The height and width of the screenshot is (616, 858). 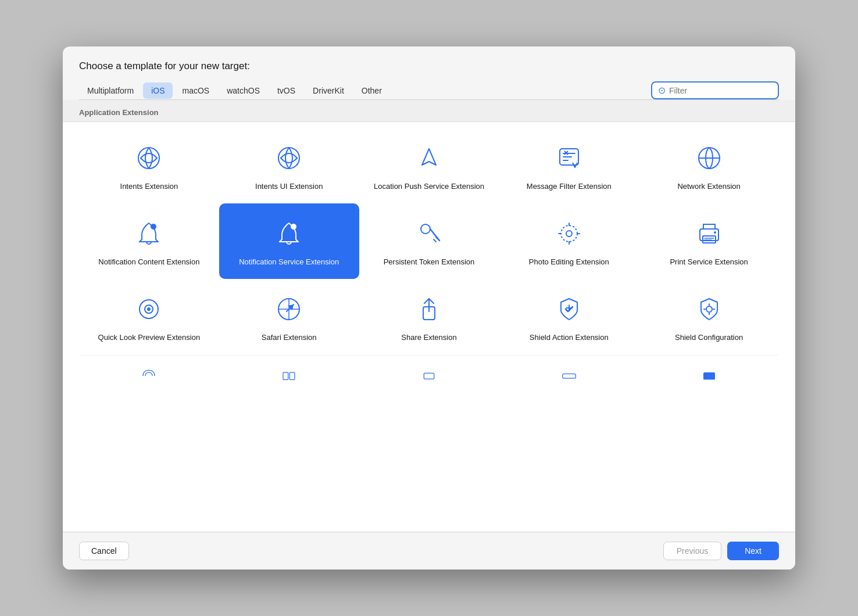 I want to click on tab-other: Other, so click(x=372, y=91).